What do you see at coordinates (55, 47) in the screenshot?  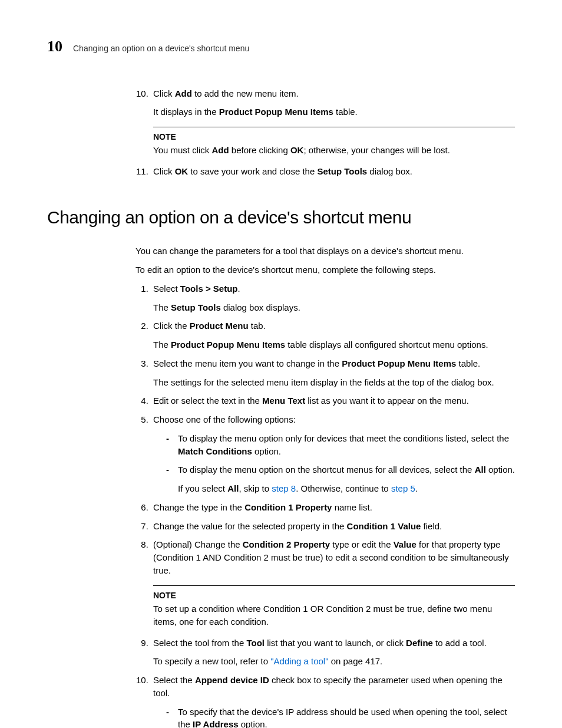 I see `chapter-number: 10` at bounding box center [55, 47].